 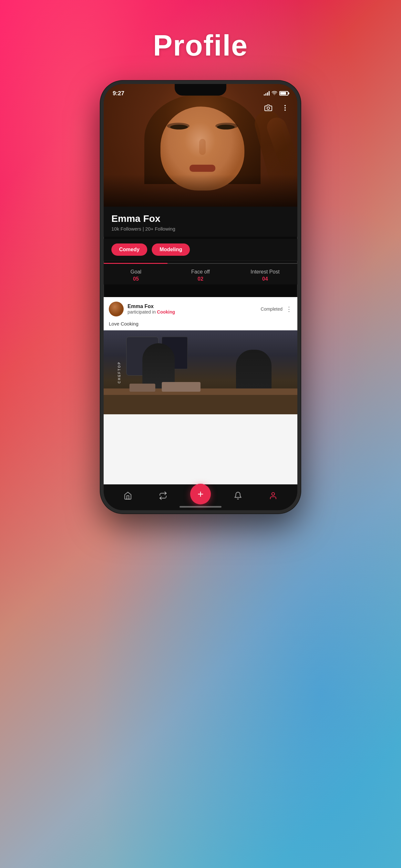 What do you see at coordinates (273, 496) in the screenshot?
I see `nav-profile` at bounding box center [273, 496].